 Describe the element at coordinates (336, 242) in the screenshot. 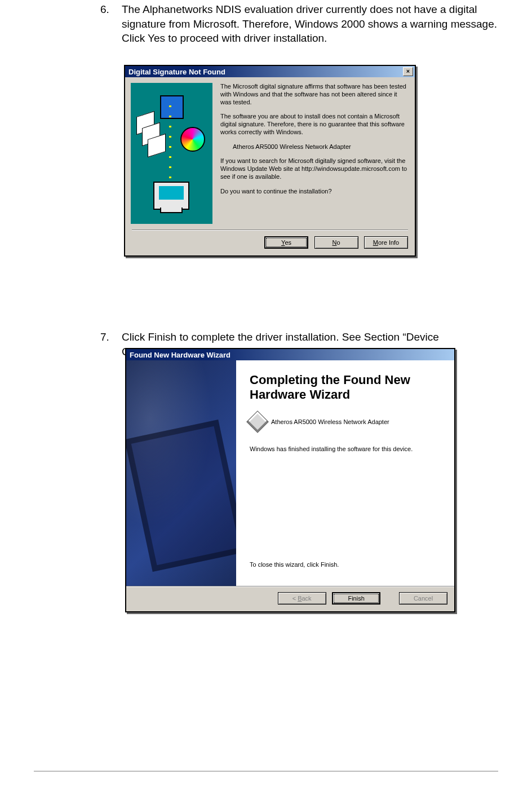

I see `no-button: No` at that location.